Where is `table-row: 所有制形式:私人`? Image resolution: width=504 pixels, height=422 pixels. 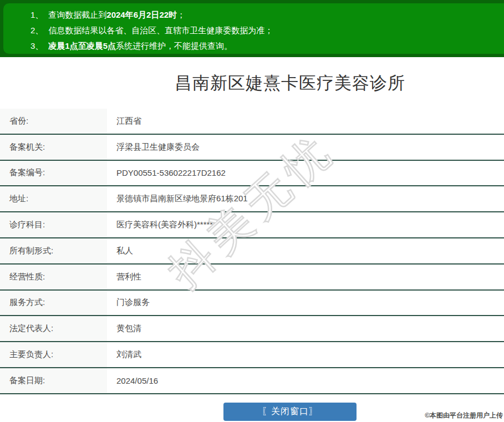
table-row: 所有制形式:私人 is located at coordinates (252, 252).